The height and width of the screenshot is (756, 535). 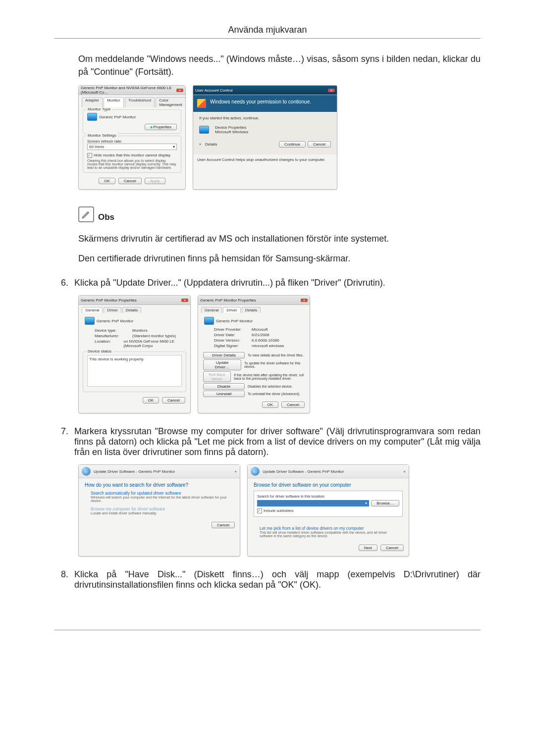 What do you see at coordinates (278, 511) in the screenshot?
I see `include-sub-label: Include subfolders` at bounding box center [278, 511].